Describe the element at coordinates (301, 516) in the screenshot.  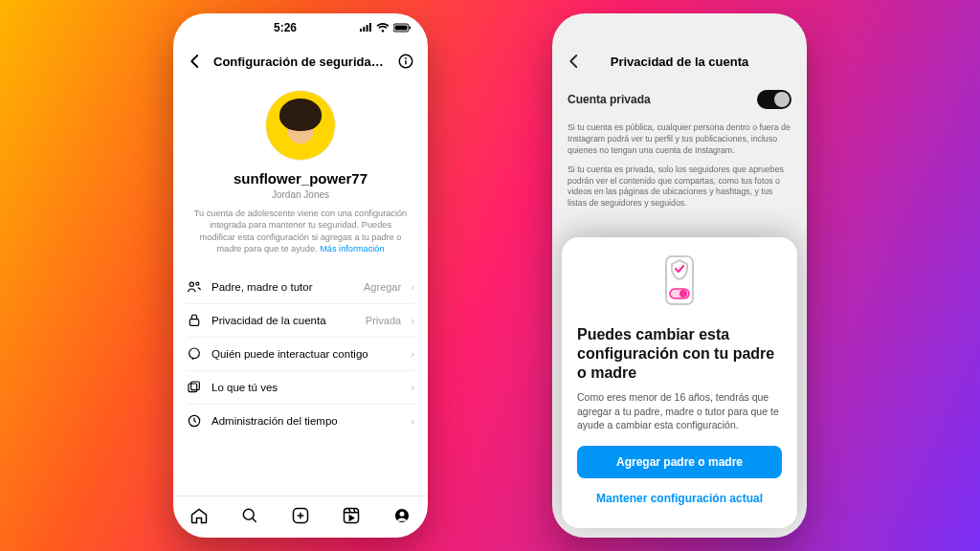
I see `create-icon` at that location.